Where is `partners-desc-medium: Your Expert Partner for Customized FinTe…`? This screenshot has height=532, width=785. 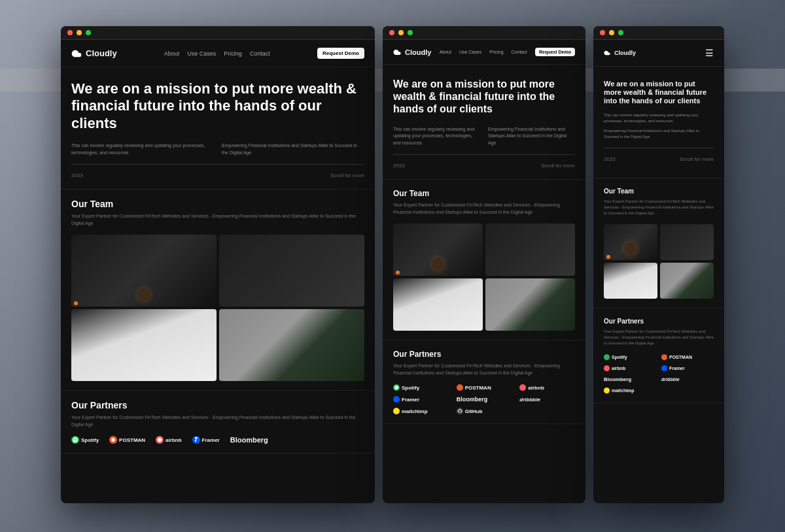 partners-desc-medium: Your Expert Partner for Customized FinTe… is located at coordinates (484, 370).